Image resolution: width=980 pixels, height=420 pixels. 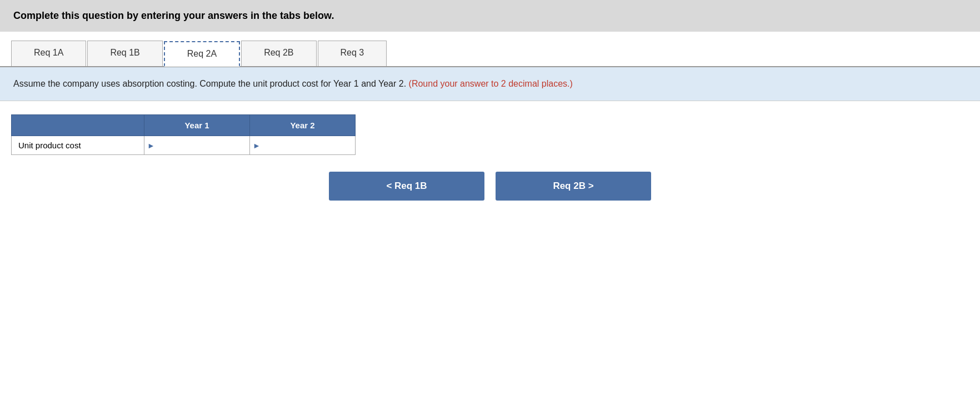 I want to click on buttons-row: < Req 1B Req 2B >, so click(x=490, y=186).